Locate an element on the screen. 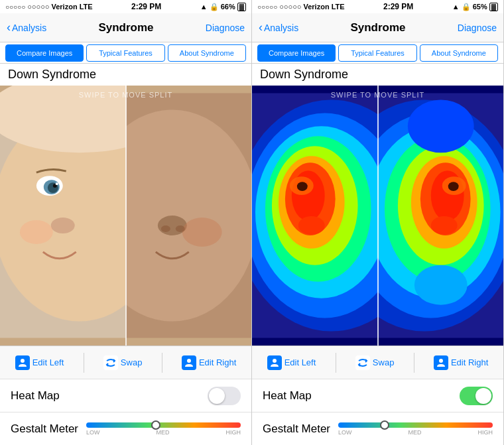 This screenshot has height=445, width=504. edit-right-button-right: Edit Right is located at coordinates (461, 363).